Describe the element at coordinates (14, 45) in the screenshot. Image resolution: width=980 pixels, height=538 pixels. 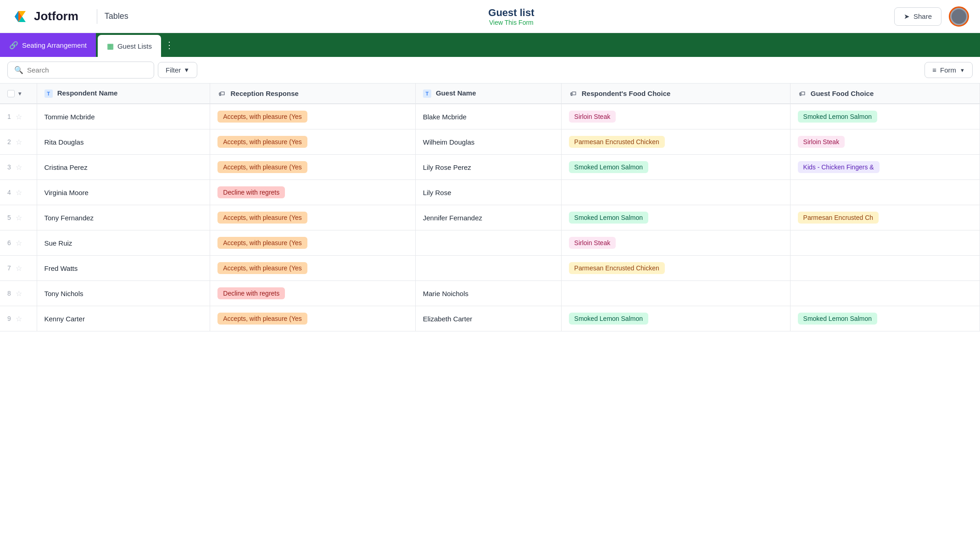
I see `link-icon: 🔗` at that location.